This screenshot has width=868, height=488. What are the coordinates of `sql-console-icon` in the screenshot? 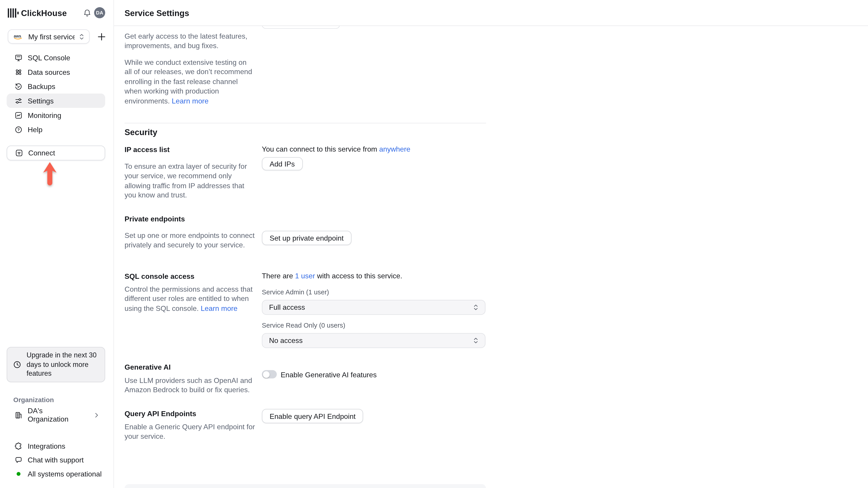 It's located at (19, 57).